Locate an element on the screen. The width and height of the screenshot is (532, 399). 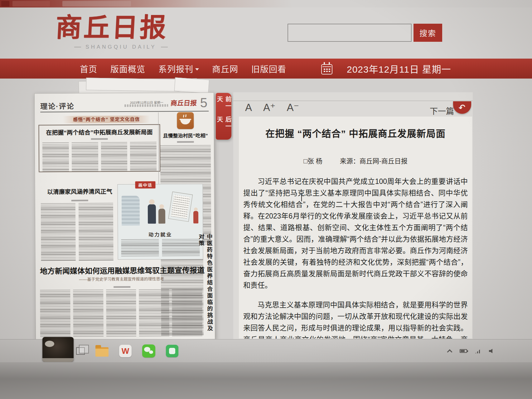
reader-toolbar-rule is located at coordinates (353, 97).